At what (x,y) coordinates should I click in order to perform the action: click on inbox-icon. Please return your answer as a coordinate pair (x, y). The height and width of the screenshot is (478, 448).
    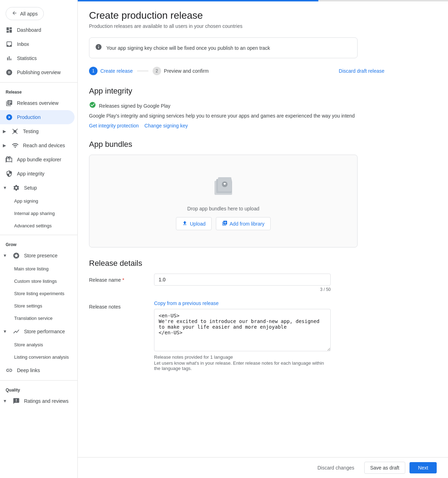
    Looking at the image, I should click on (9, 44).